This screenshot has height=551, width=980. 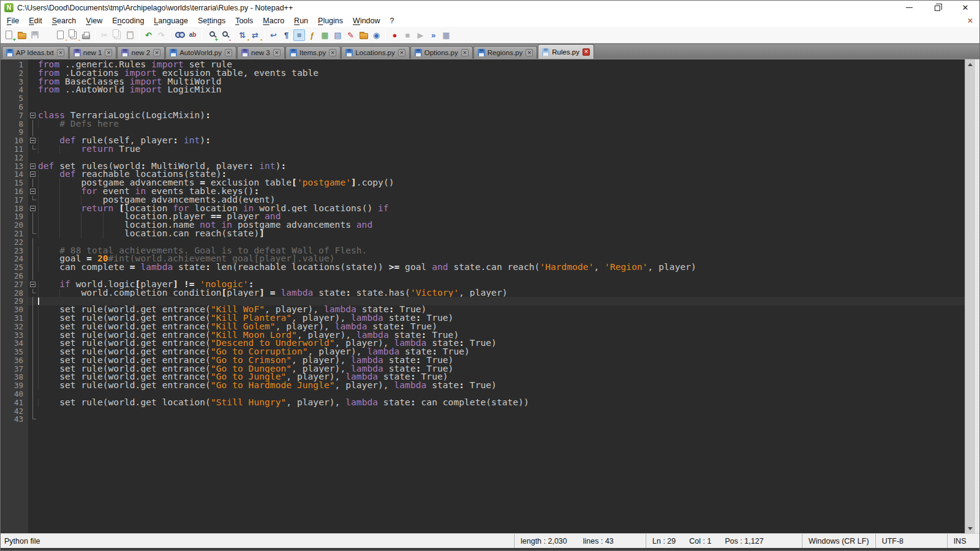 What do you see at coordinates (408, 36) in the screenshot?
I see `macro-stop-button: ■` at bounding box center [408, 36].